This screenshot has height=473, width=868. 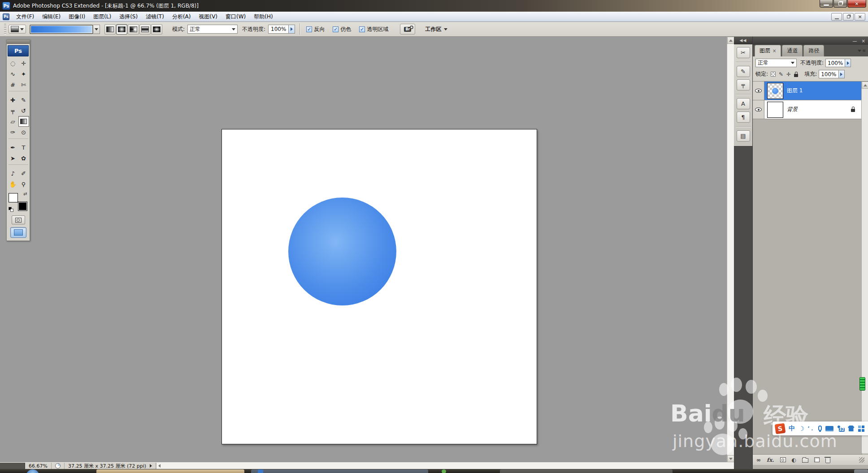 What do you see at coordinates (445, 466) in the screenshot?
I see `canvas-horizontal-scrollbar` at bounding box center [445, 466].